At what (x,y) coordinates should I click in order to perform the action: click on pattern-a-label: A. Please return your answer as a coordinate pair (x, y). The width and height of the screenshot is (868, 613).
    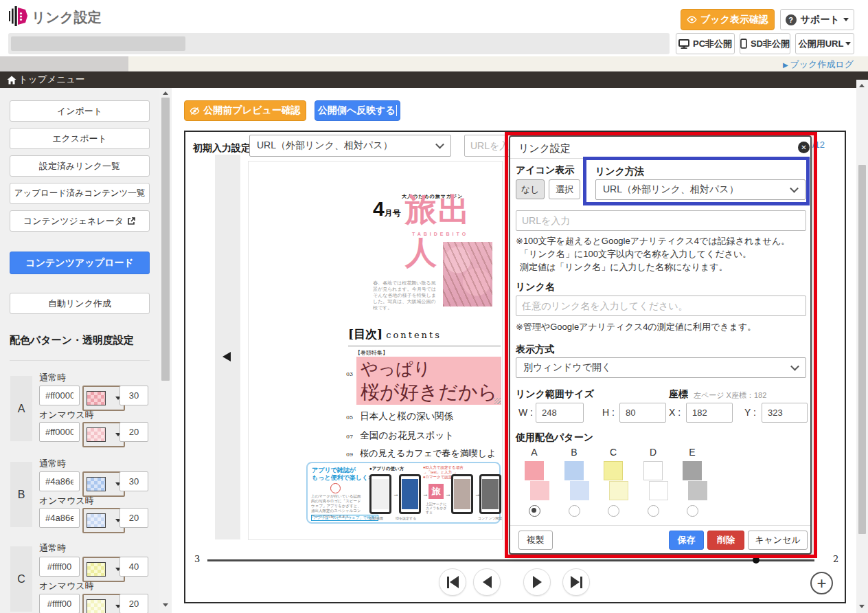
    Looking at the image, I should click on (21, 408).